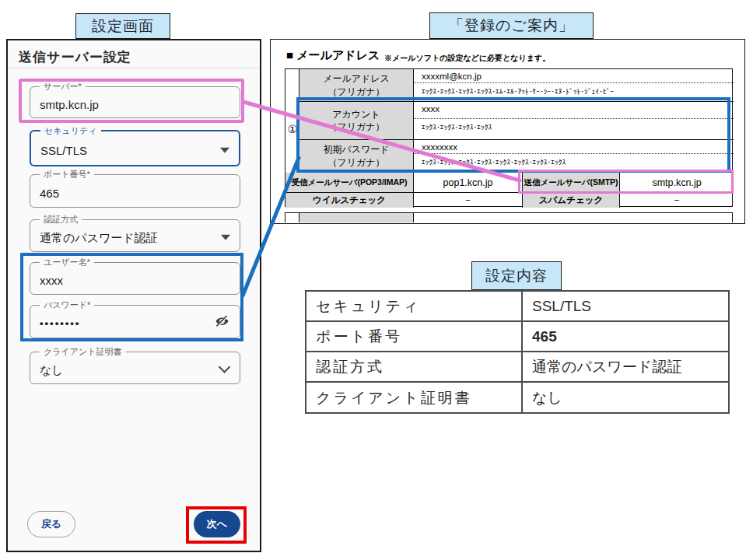 The width and height of the screenshot is (753, 560). Describe the element at coordinates (571, 201) in the screenshot. I see `spam-check-label-cell: スパムチェック` at that location.